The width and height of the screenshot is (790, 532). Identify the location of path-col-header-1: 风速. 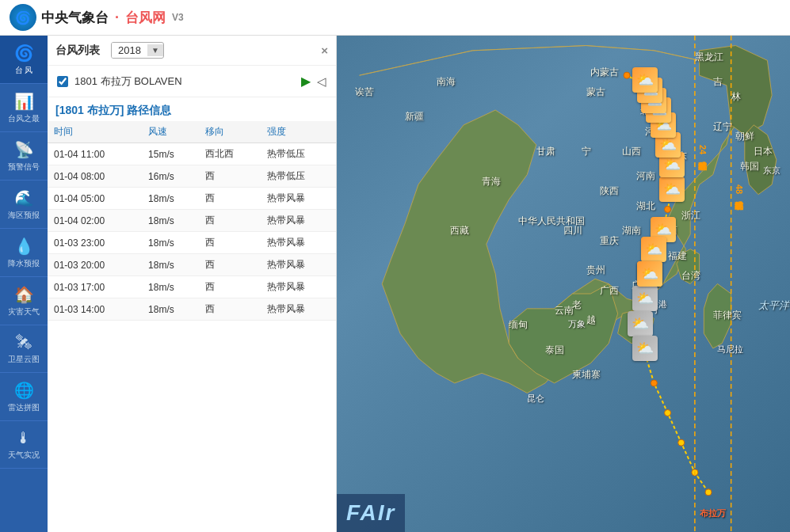
(170, 132).